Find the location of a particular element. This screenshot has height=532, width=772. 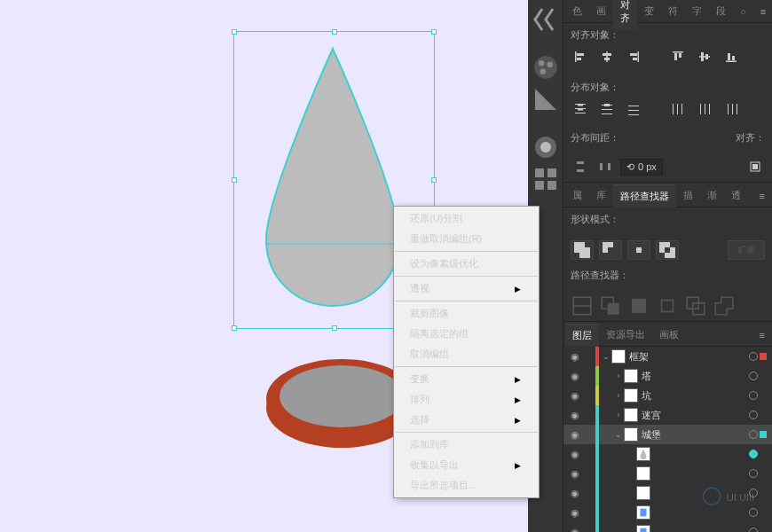

expand-button: 扩展 is located at coordinates (746, 250).